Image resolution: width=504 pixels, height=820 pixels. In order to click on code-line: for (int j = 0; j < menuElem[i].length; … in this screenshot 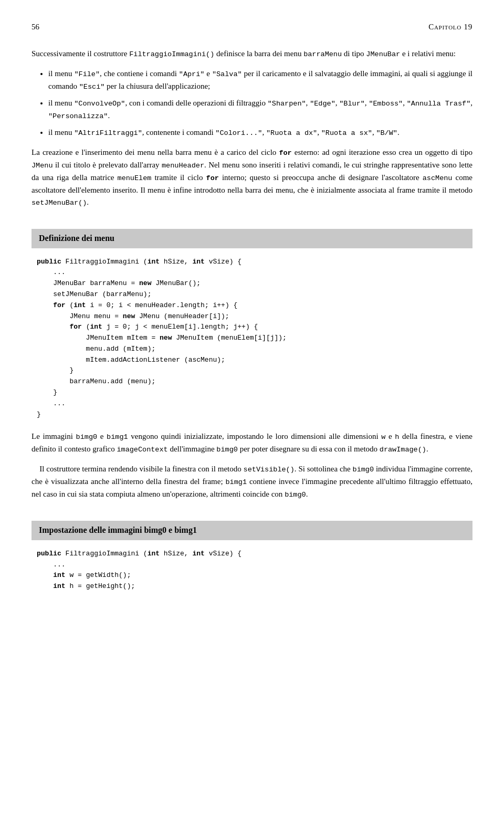, I will do `click(255, 328)`.